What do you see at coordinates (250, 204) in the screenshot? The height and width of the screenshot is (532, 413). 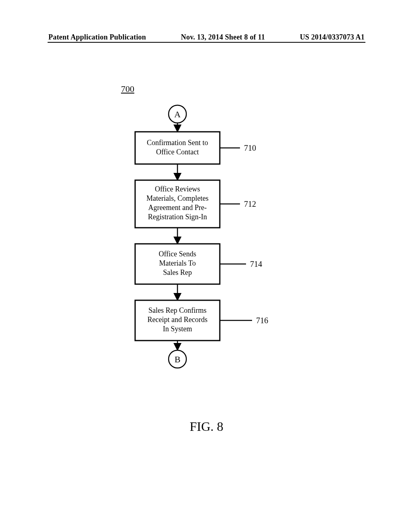 I see `ref-712: 712` at bounding box center [250, 204].